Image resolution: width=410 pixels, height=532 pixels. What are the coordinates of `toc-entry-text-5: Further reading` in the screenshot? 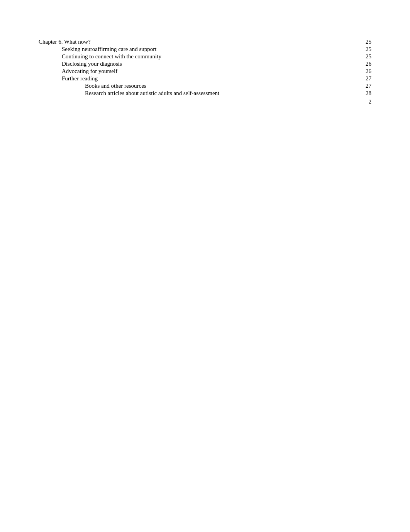 It's located at (211, 79).